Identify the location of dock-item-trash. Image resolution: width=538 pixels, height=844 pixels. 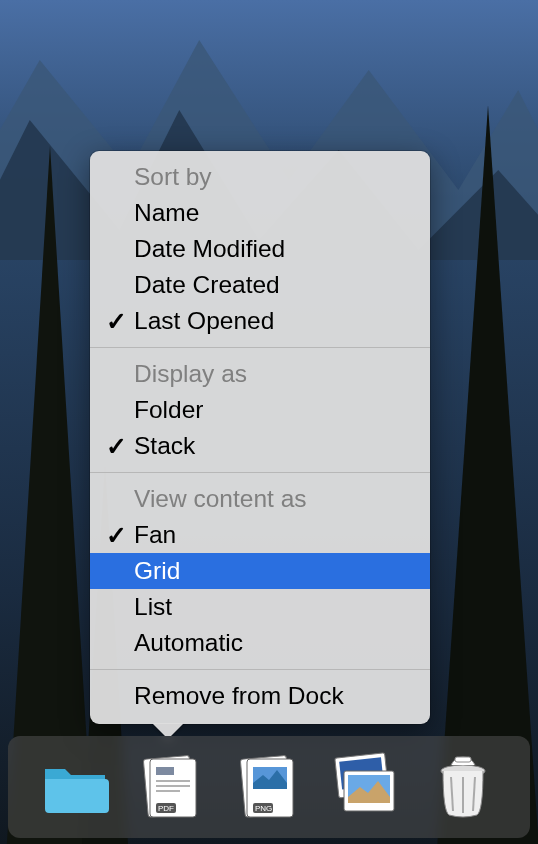
(463, 787).